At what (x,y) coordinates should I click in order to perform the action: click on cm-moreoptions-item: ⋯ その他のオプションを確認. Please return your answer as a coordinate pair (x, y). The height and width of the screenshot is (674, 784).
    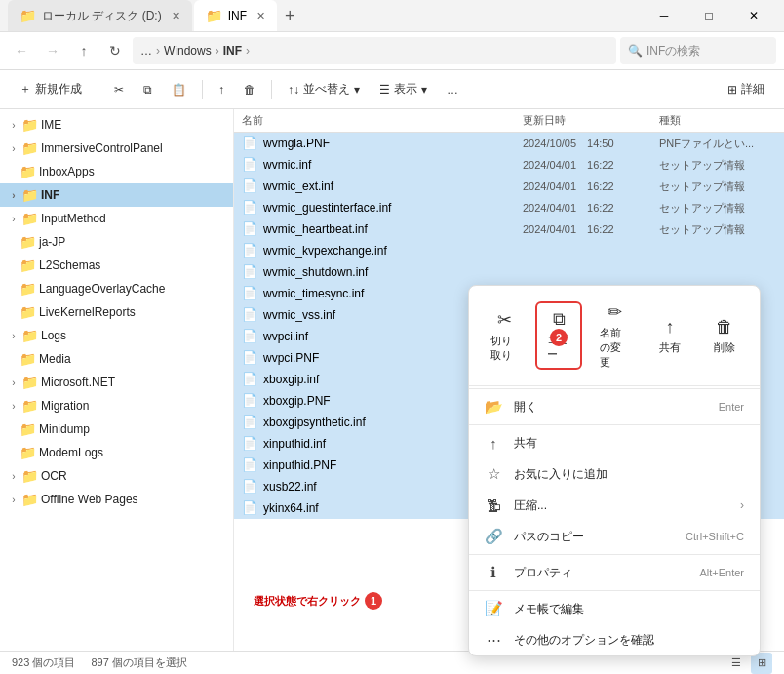
    Looking at the image, I should click on (614, 640).